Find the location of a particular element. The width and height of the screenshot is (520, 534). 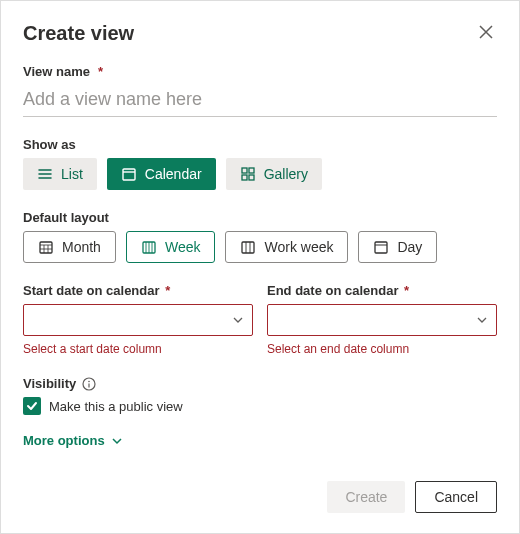

calendar-day-icon is located at coordinates (381, 247).